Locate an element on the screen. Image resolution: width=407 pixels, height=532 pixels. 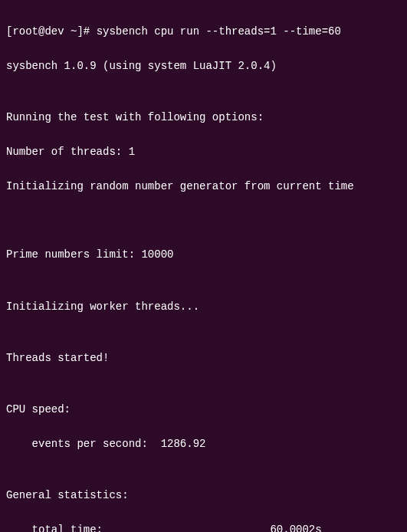
events-per-second: events per second: 1286.92 is located at coordinates (204, 444).